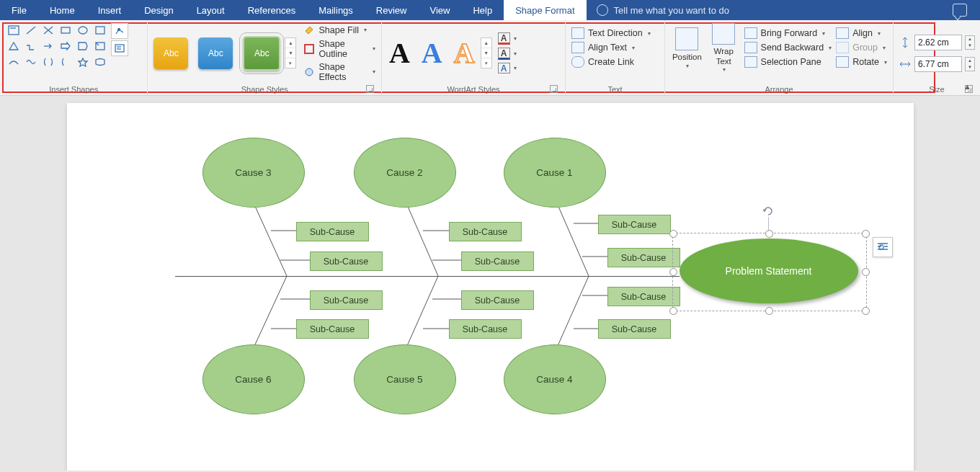  Describe the element at coordinates (399, 53) in the screenshot. I see `wordart-style-black: A` at that location.